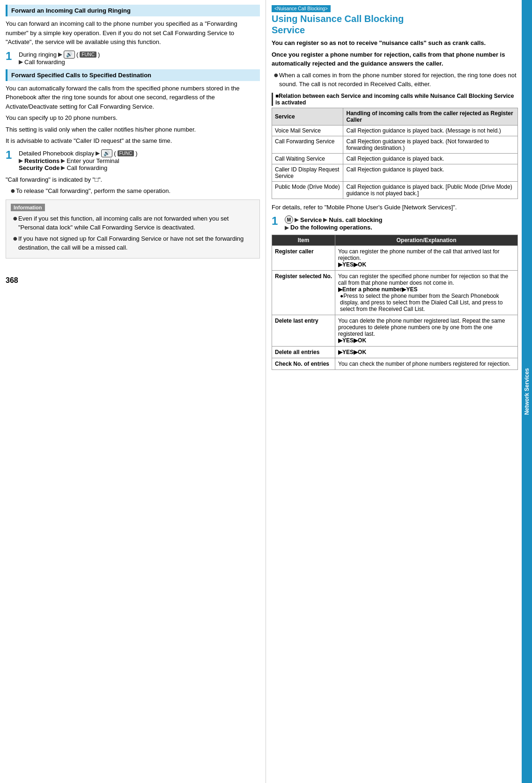  I want to click on step2-text4: Call forwarding, so click(87, 168).